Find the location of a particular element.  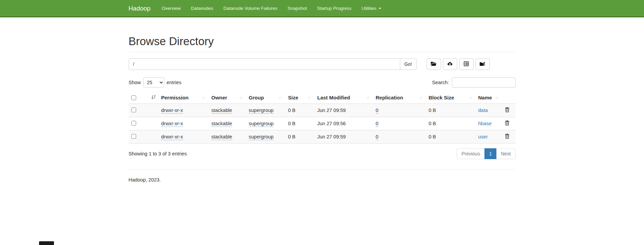

header-delete is located at coordinates (509, 98).